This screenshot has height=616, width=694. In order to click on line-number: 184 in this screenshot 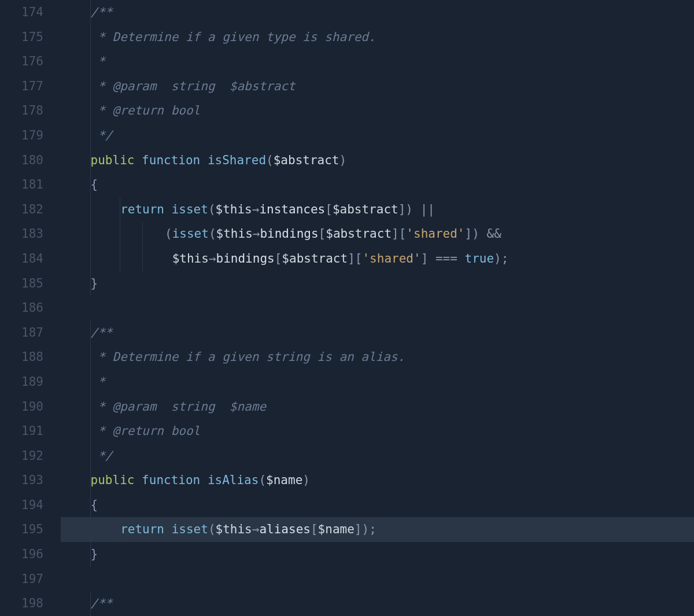, I will do `click(25, 259)`.